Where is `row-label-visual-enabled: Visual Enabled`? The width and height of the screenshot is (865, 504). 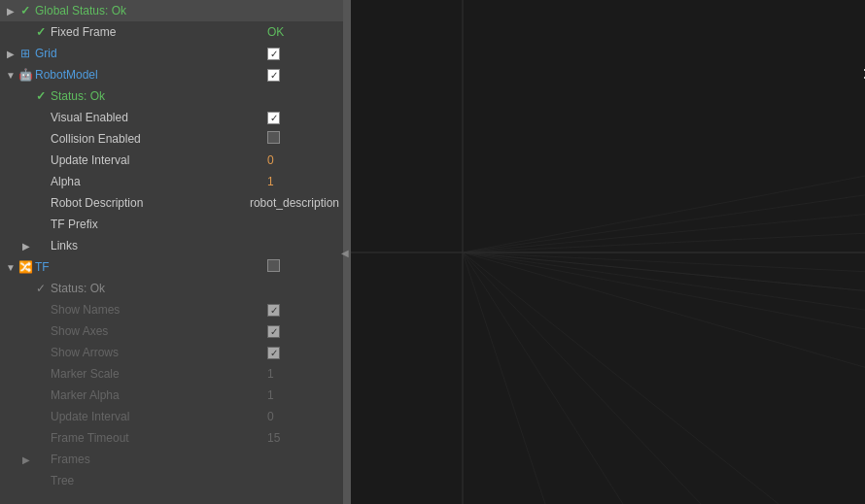
row-label-visual-enabled: Visual Enabled is located at coordinates (156, 118).